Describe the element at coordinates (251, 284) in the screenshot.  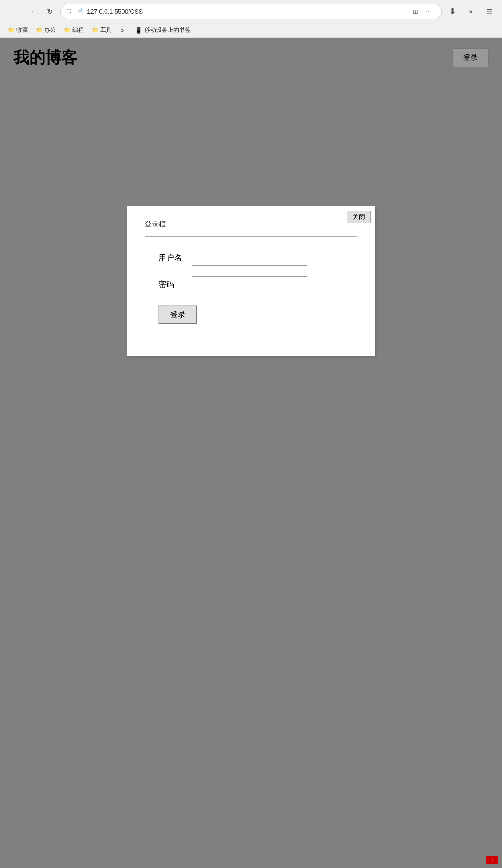
I see `password-row: 密码` at that location.